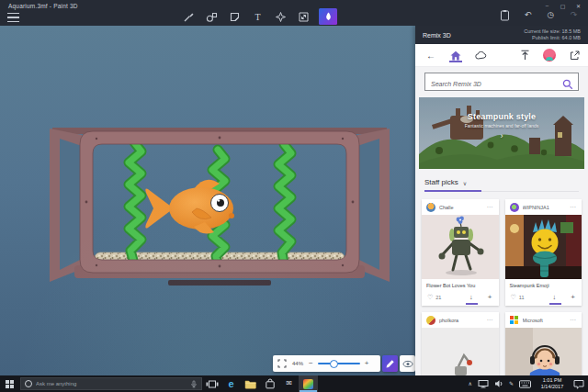 The height and width of the screenshot is (392, 588). I want to click on edge-button: e, so click(232, 384).